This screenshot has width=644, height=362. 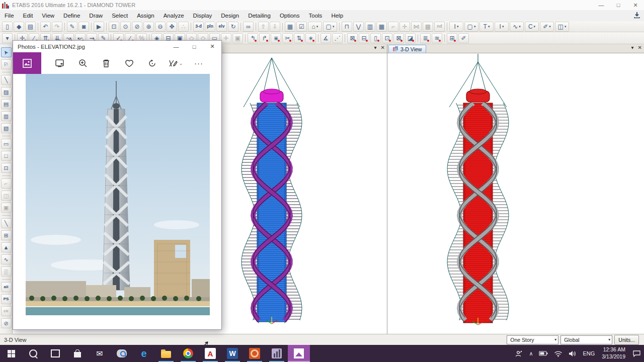 What do you see at coordinates (6, 80) in the screenshot?
I see `draw-joint-icon: ╲` at bounding box center [6, 80].